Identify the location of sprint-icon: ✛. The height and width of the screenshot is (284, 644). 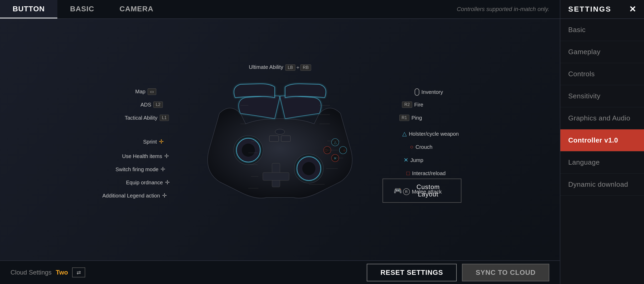
(161, 142).